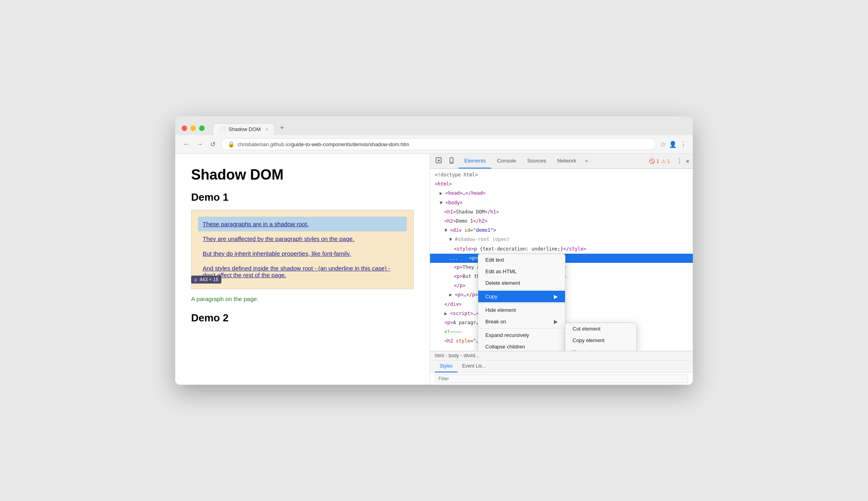 This screenshot has height=501, width=868. What do you see at coordinates (561, 203) in the screenshot?
I see `dom-line-body: ▼ <body>` at bounding box center [561, 203].